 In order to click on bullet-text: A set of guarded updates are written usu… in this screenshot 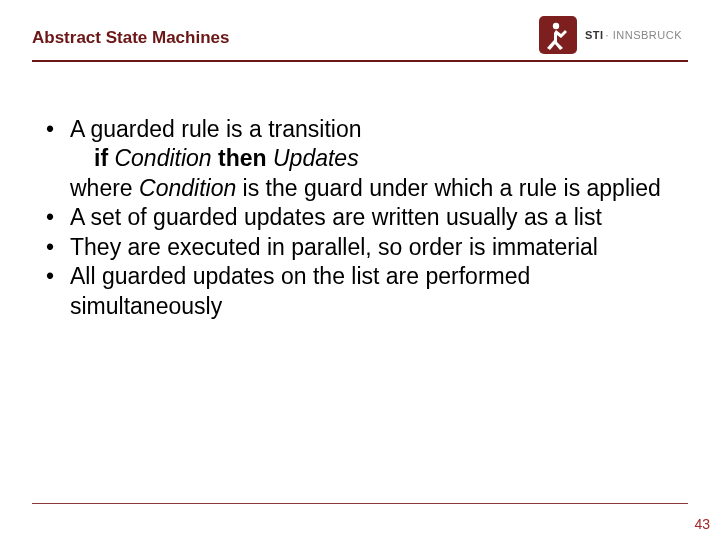, I will do `click(375, 218)`.